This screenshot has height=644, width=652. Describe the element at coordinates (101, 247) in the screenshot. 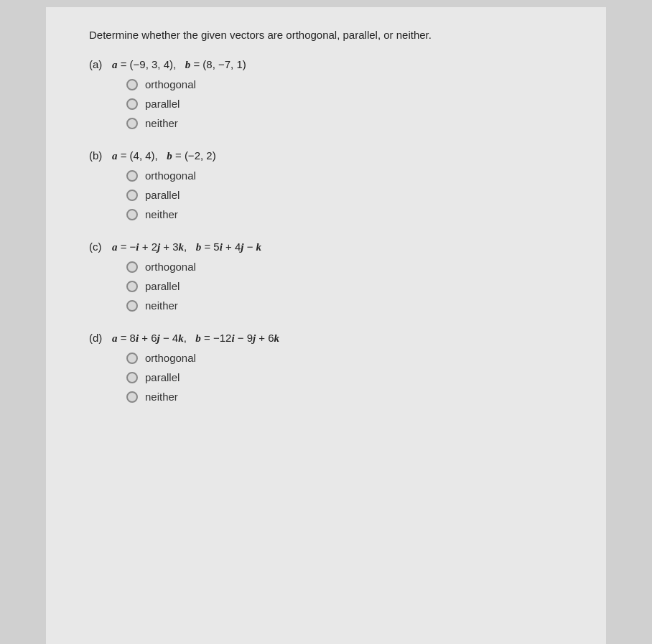

I see `problem-c-label: (c)` at that location.